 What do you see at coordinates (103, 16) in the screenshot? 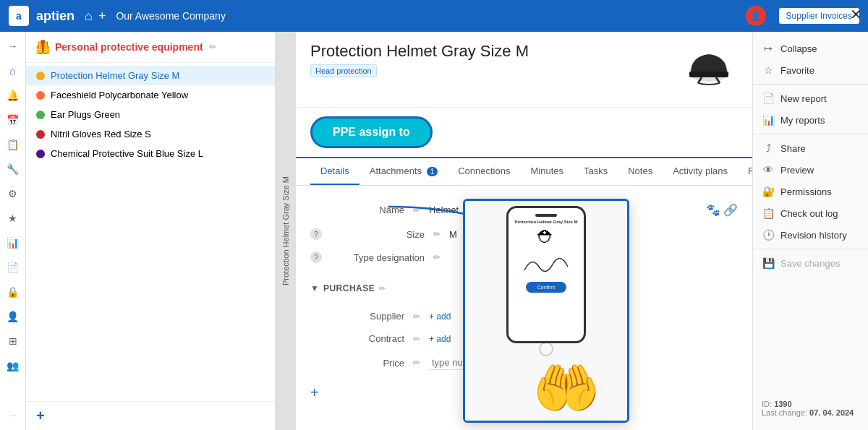
I see `add-nav-button: +` at bounding box center [103, 16].